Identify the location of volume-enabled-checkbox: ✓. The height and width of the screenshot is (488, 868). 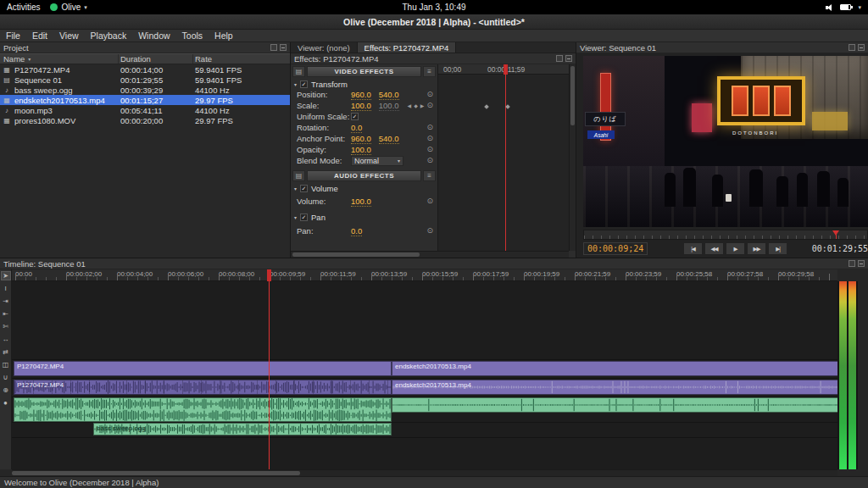
(303, 188).